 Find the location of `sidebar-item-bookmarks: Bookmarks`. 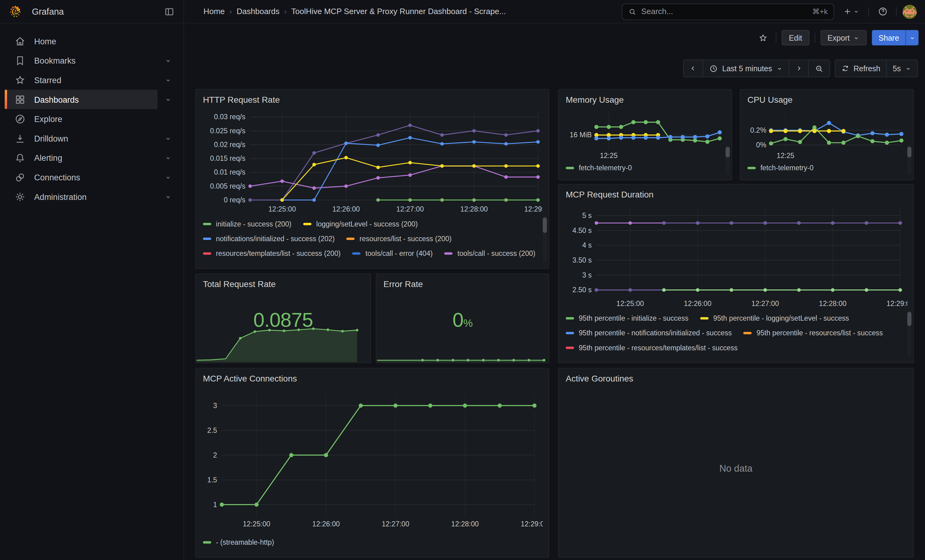

sidebar-item-bookmarks: Bookmarks is located at coordinates (81, 60).